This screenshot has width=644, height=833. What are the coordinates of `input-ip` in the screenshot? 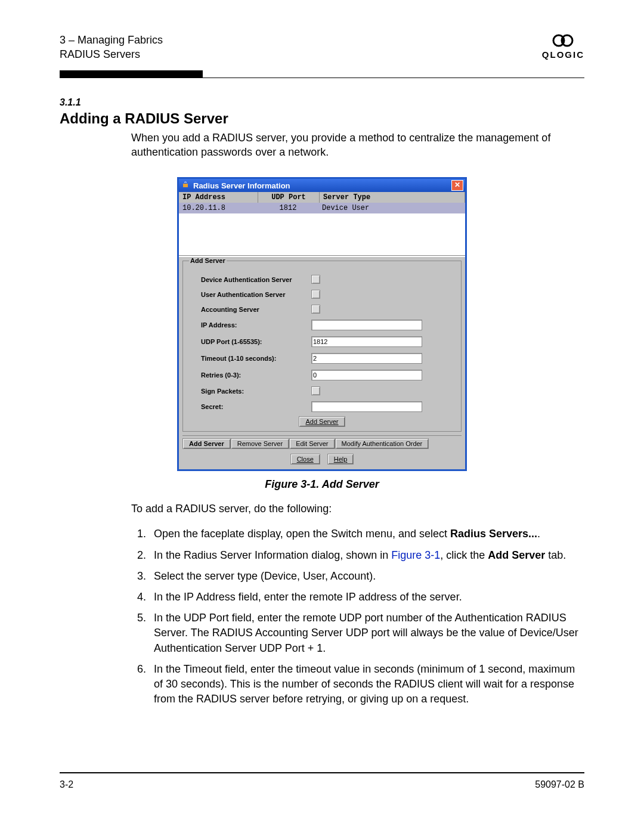 It's located at (367, 325).